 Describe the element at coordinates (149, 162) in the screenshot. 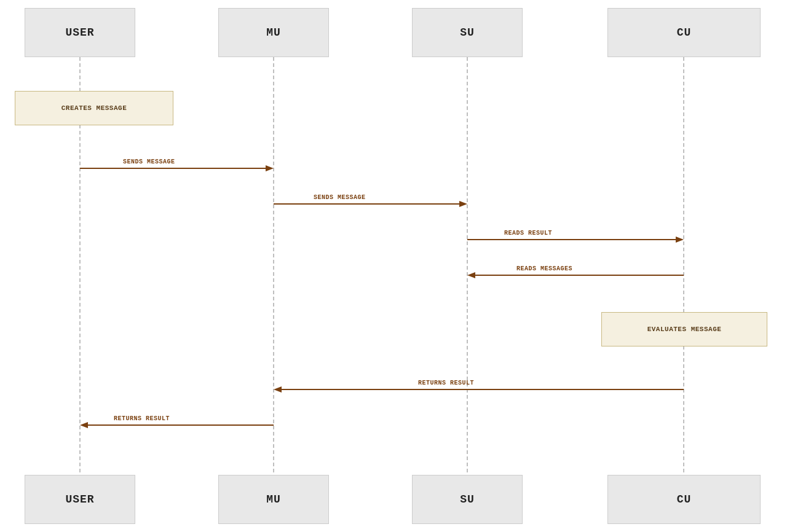

I see `arrow-label-sends-1: SENDS MESSAGE` at that location.